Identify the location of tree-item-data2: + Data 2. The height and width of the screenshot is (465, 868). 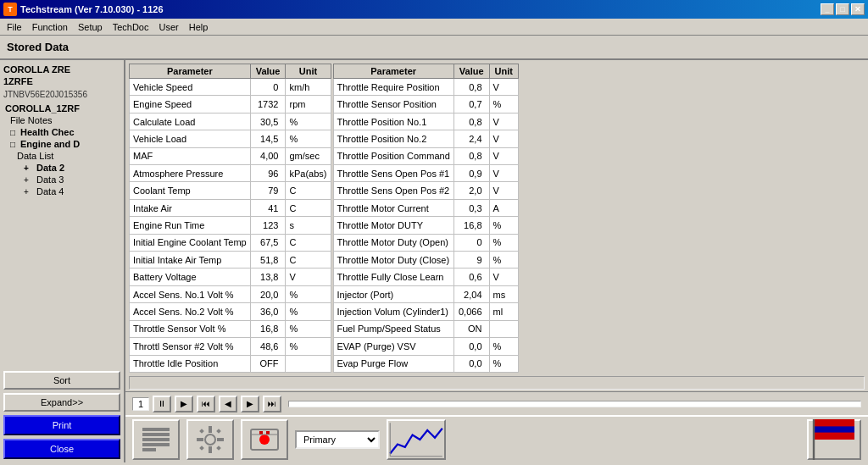
(62, 168).